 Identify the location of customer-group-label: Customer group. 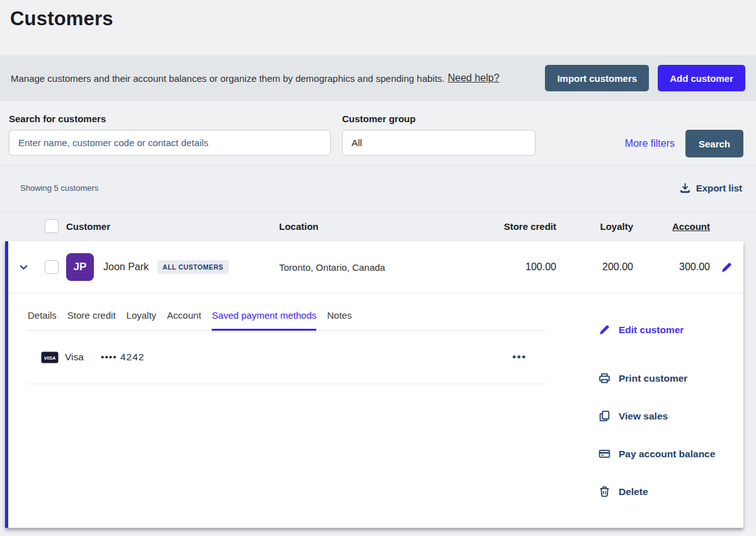
(438, 118).